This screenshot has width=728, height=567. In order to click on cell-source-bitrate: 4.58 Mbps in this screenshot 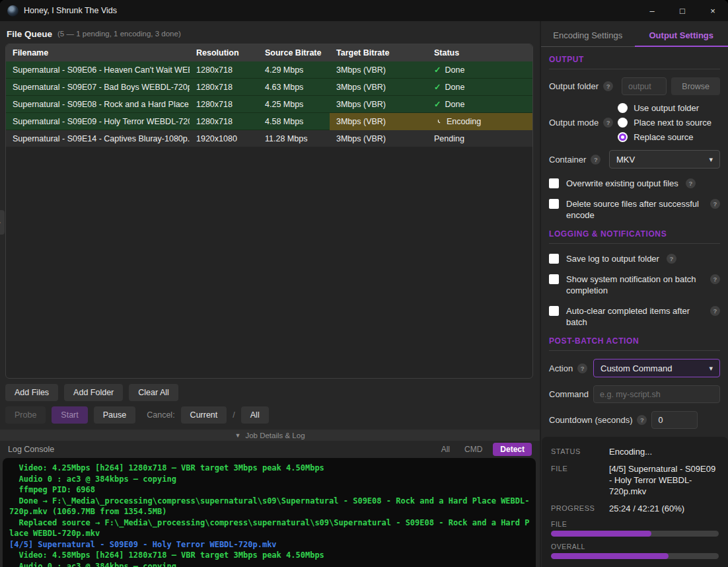, I will do `click(294, 122)`.